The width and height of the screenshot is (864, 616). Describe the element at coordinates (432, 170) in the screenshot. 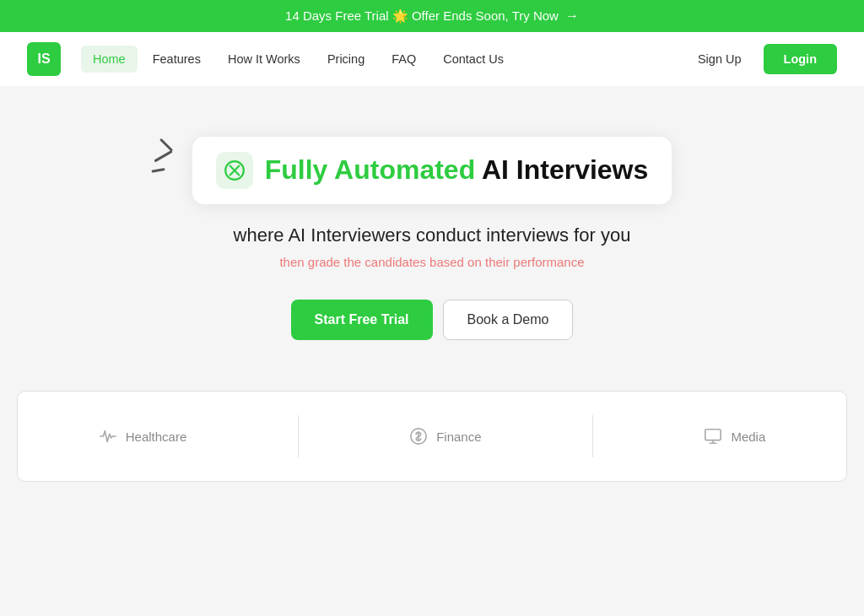

I see `headline-box: Fully Automated AI Interviews` at that location.